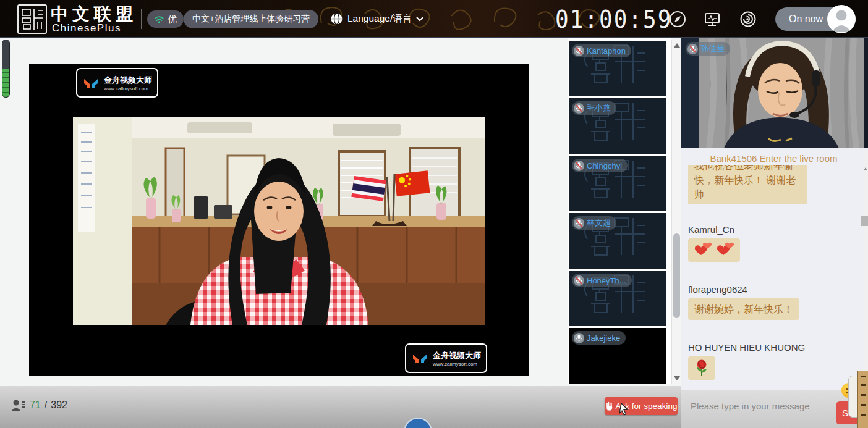 Image resolution: width=868 pixels, height=428 pixels. I want to click on rose-emoji, so click(702, 368).